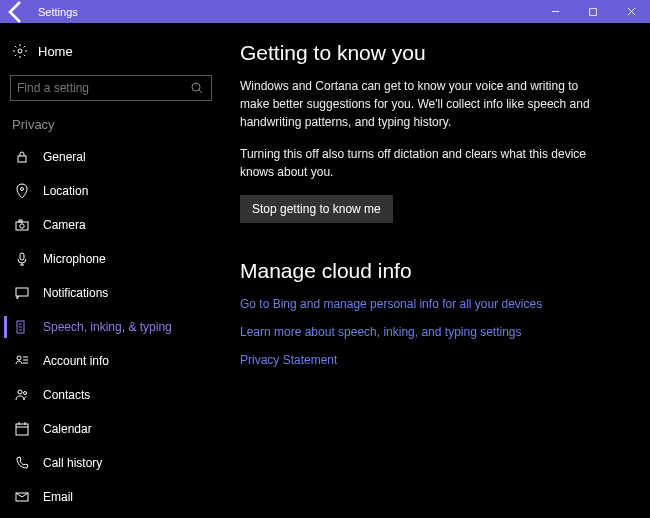 Image resolution: width=650 pixels, height=518 pixels. What do you see at coordinates (111, 88) in the screenshot?
I see `search-box` at bounding box center [111, 88].